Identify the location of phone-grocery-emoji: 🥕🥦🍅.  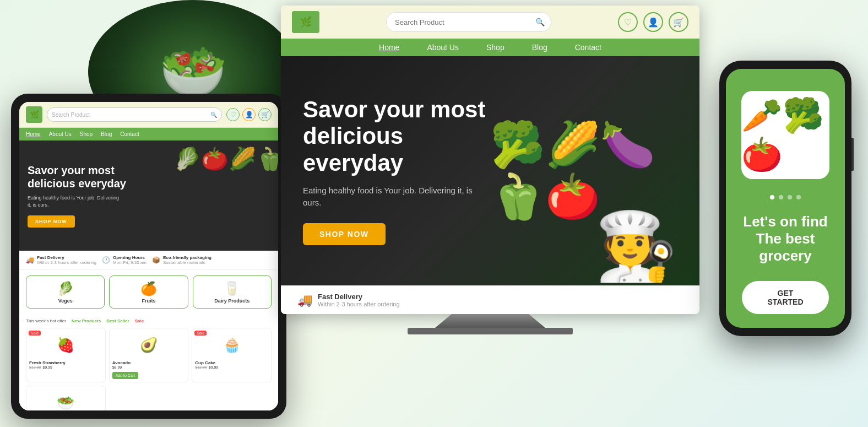
(785, 135).